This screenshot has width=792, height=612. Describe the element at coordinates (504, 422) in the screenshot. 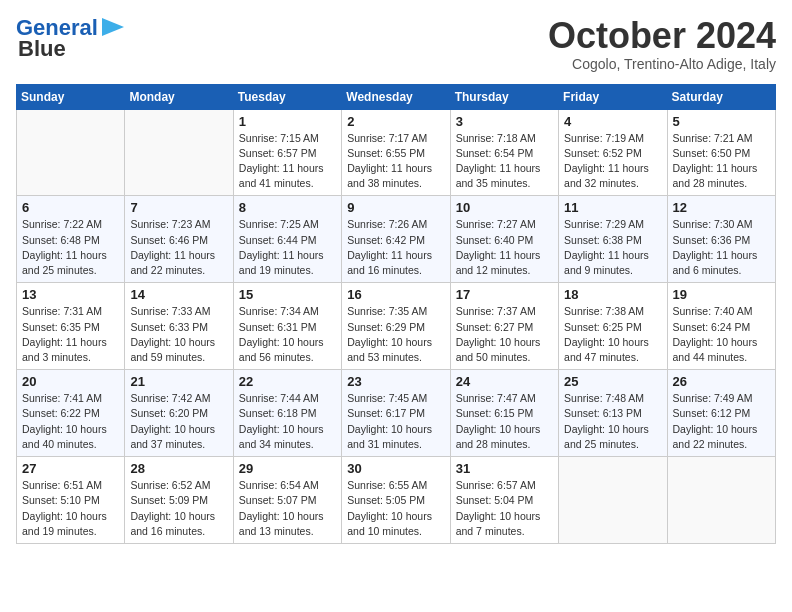

I see `day-info: Sunrise: 7:47 AM Sunset: 6:15 PM Dayligh…` at that location.